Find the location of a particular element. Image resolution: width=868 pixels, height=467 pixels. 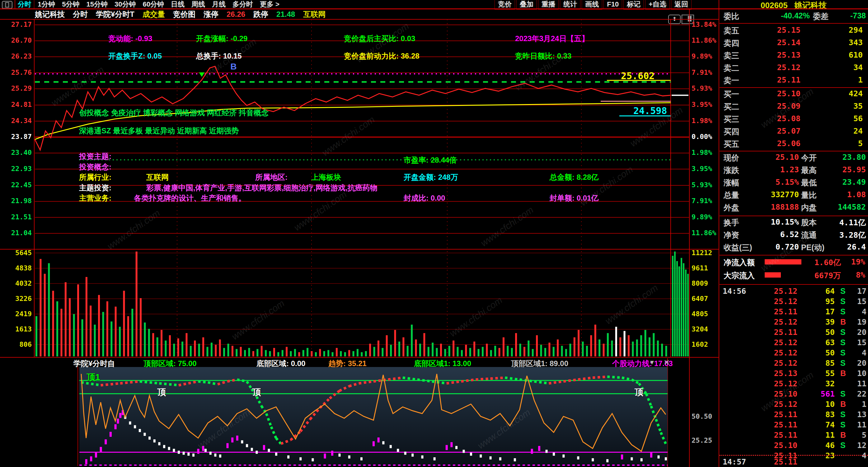

menu-item-5分钟: 5分钟 is located at coordinates (71, 5).